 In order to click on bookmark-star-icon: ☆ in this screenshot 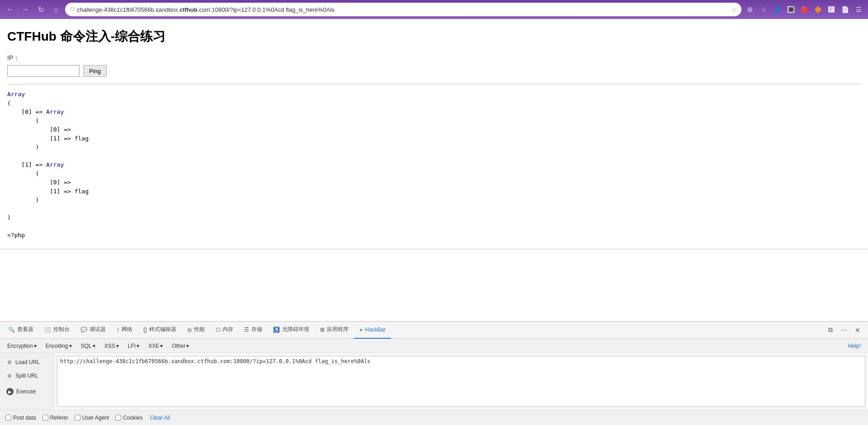, I will do `click(764, 9)`.